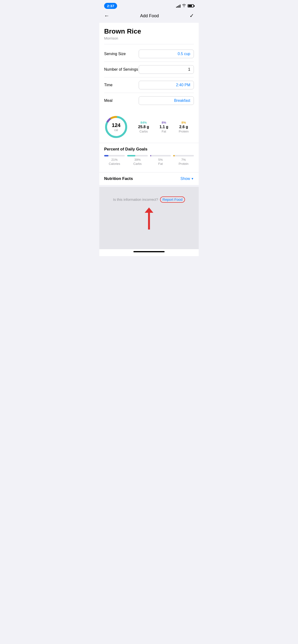  I want to click on serving-size-row: Serving Size 0.5 cup, so click(149, 54).